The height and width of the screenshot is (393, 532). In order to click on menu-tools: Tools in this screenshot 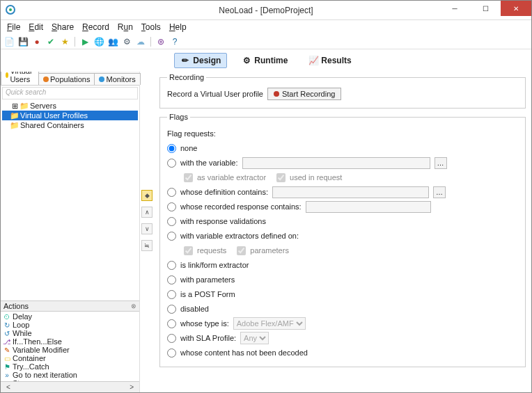, I will do `click(151, 27)`.